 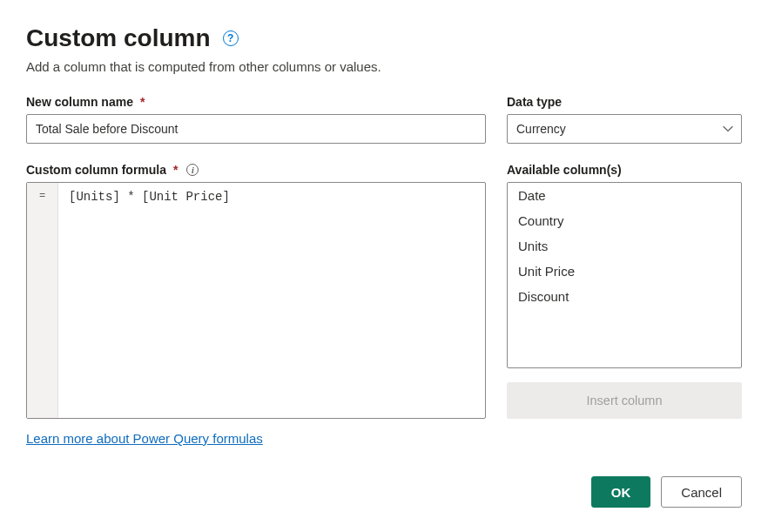 What do you see at coordinates (624, 129) in the screenshot?
I see `data-type-select: Currency` at bounding box center [624, 129].